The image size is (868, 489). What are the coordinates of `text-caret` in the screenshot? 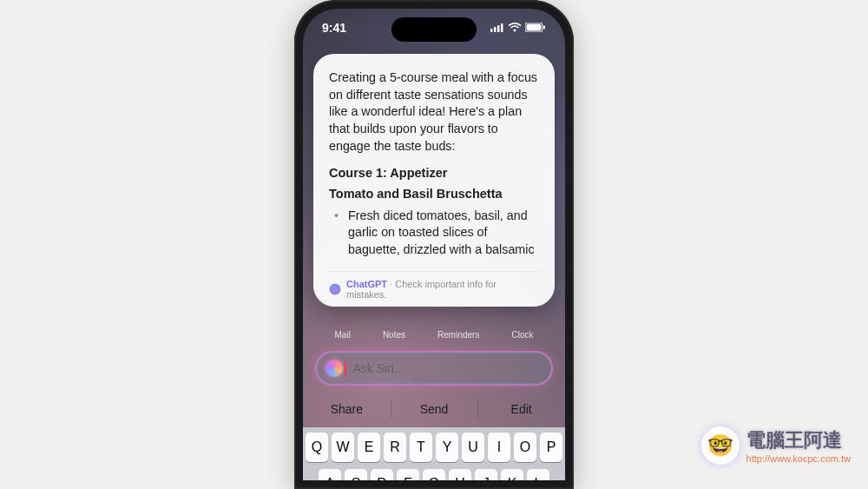 It's located at (345, 368).